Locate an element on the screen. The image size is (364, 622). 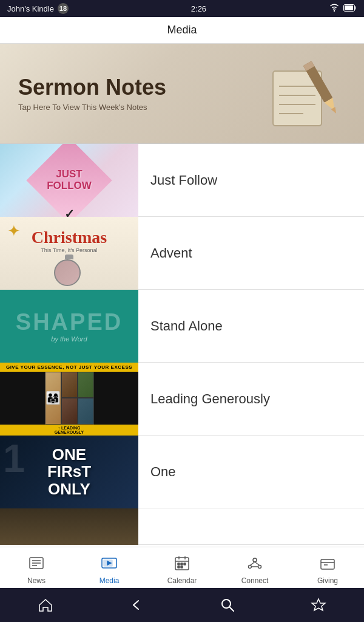
tab-calendar: Calendar is located at coordinates (182, 567).